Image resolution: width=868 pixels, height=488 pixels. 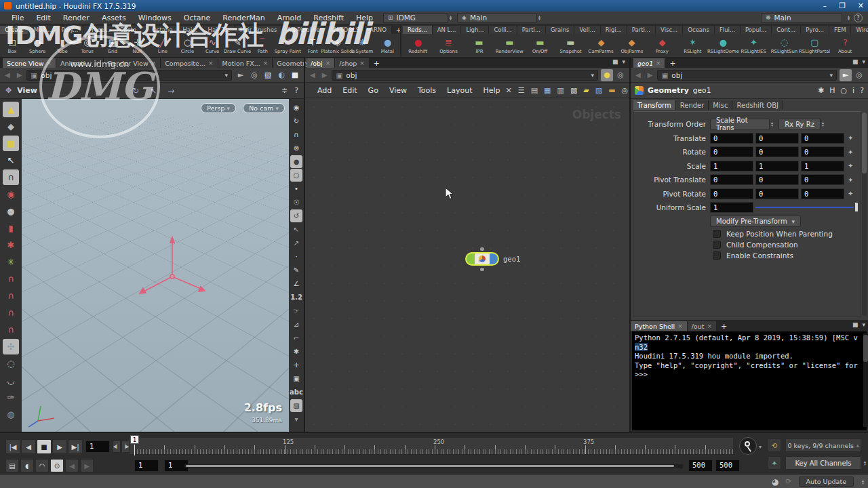 What do you see at coordinates (114, 18) in the screenshot?
I see `menu-item: Assets` at bounding box center [114, 18].